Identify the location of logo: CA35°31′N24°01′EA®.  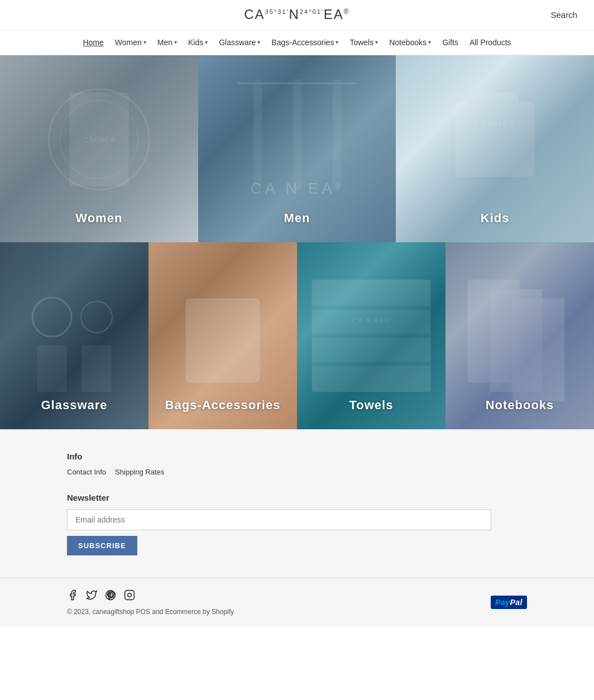
(297, 15).